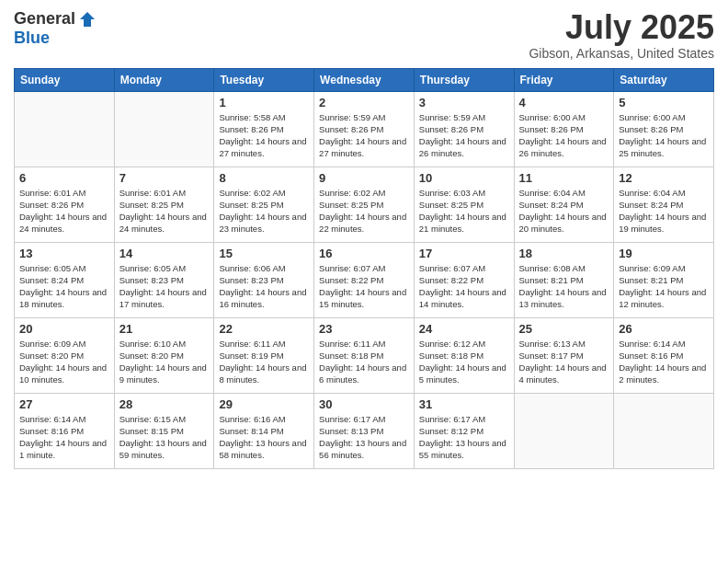  I want to click on day-info: Sunrise: 6:17 AMSunset: 8:12 PMDaylight:…, so click(464, 438).